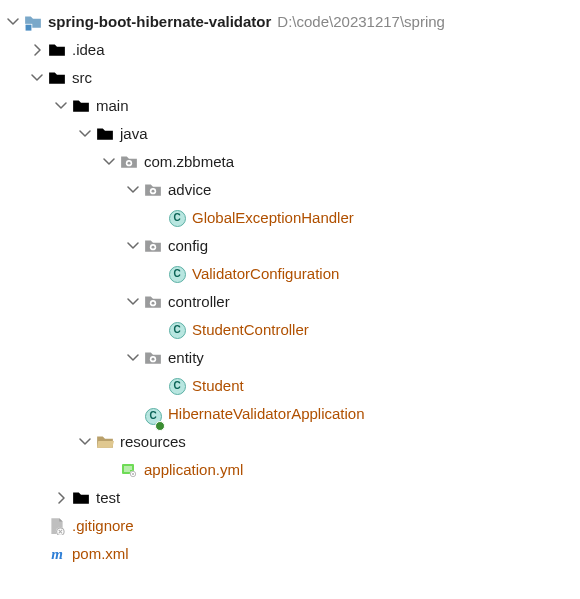 Image resolution: width=580 pixels, height=599 pixels. Describe the element at coordinates (218, 386) in the screenshot. I see `class-label: Student` at that location.